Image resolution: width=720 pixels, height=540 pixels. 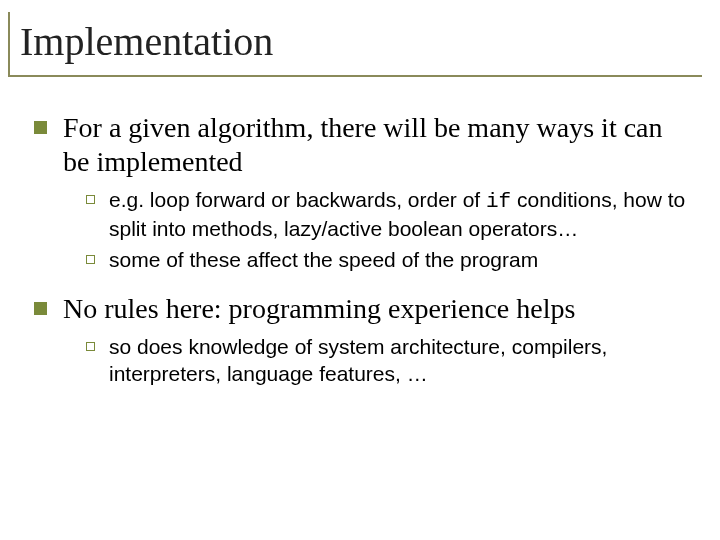 I want to click on bullet-level1: For a given algorithm, there will be man…, so click(x=362, y=145).